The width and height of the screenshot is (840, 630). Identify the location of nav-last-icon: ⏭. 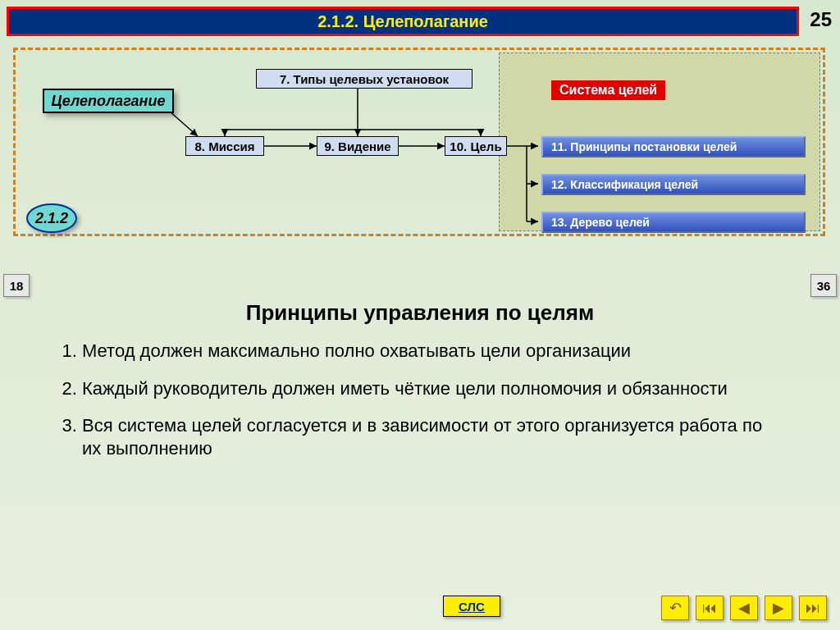
(813, 608).